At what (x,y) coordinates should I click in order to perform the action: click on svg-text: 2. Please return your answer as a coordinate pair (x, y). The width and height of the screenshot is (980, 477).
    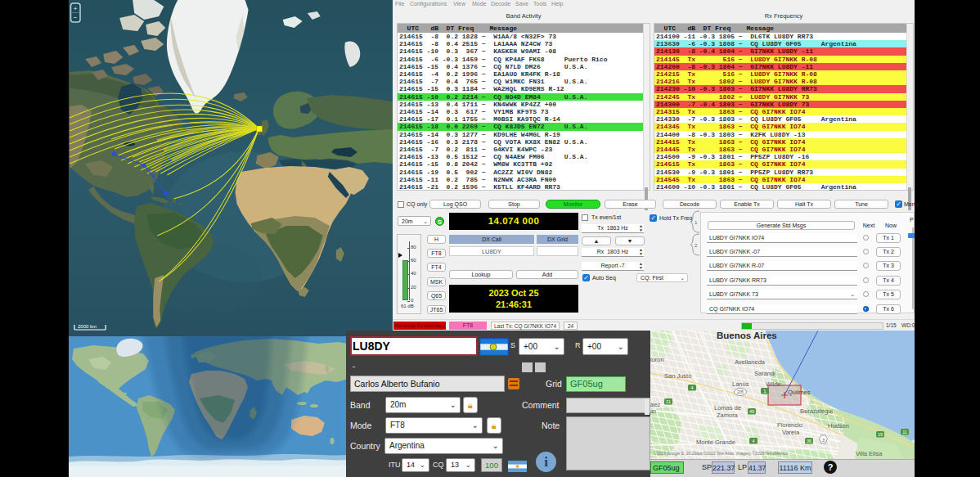
    Looking at the image, I should click on (696, 245).